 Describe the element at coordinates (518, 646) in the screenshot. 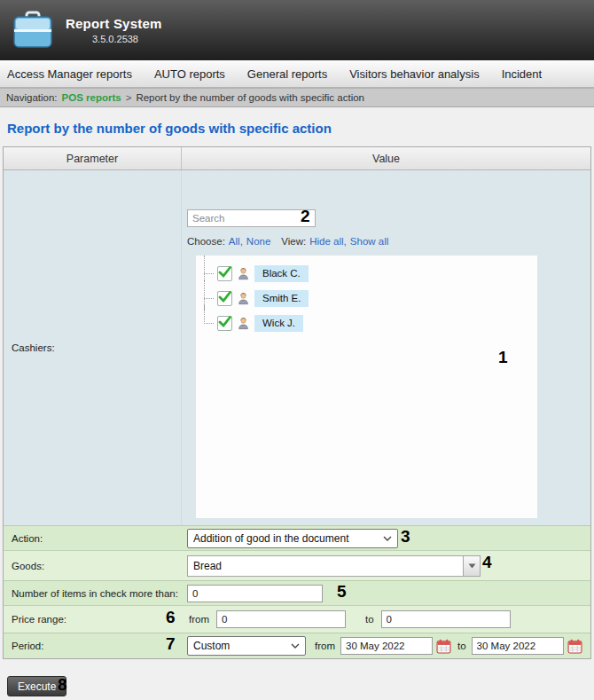

I see `period-to-input` at that location.